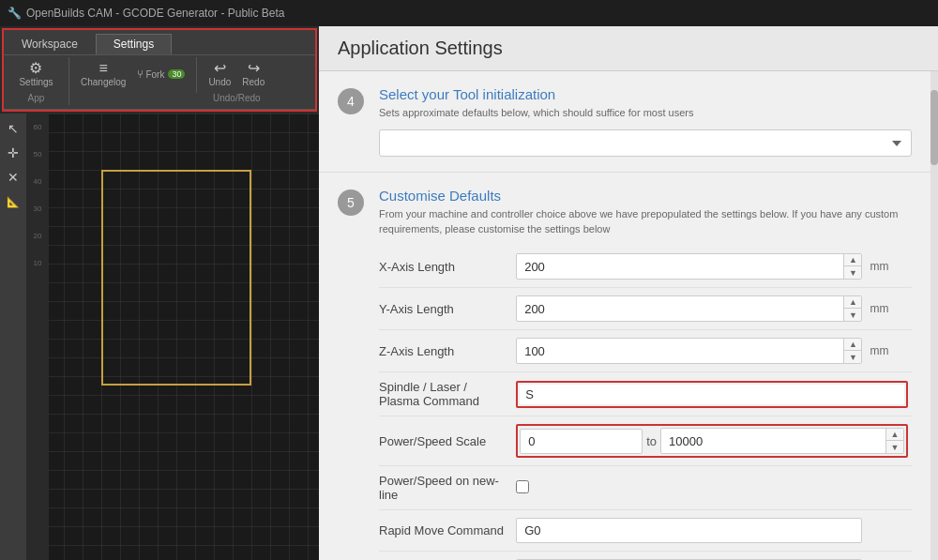 The width and height of the screenshot is (938, 560). Describe the element at coordinates (853, 345) in the screenshot. I see `z-axis-up: ▲` at that location.